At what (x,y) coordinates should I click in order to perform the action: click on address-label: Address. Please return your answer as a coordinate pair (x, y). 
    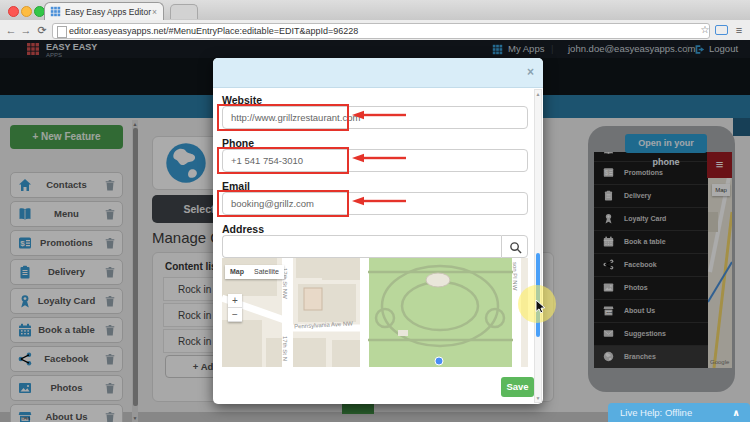
    Looking at the image, I should click on (243, 229).